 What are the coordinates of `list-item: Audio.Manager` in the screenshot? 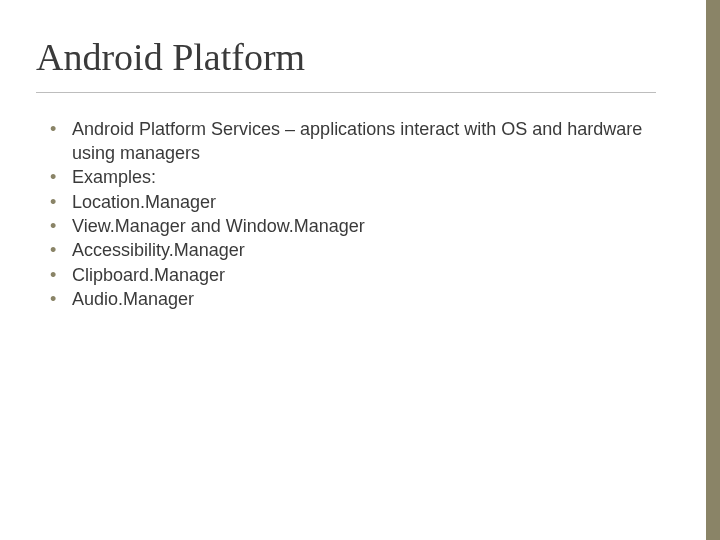 It's located at (353, 299).